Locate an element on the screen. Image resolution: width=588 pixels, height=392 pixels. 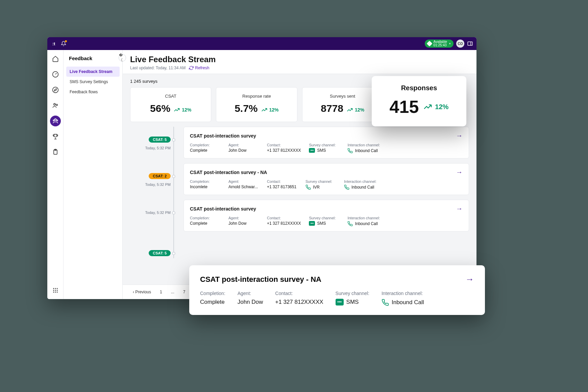
metric-label: CSAT is located at coordinates (171, 96).